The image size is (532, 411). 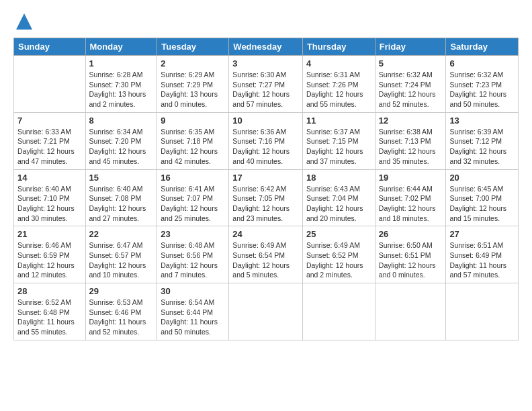 I want to click on day-number: 18, so click(x=339, y=177).